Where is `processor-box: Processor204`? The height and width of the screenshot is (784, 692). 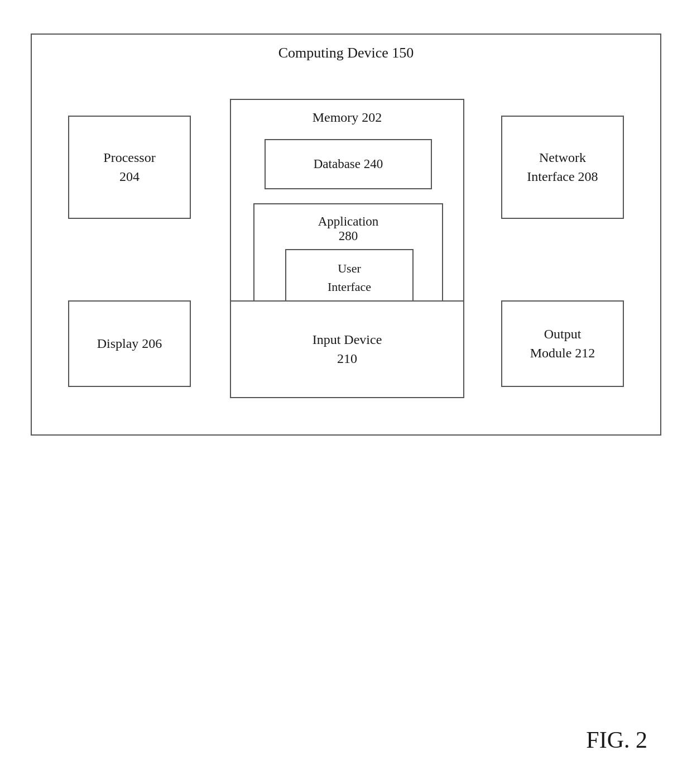
processor-box: Processor204 is located at coordinates (129, 168).